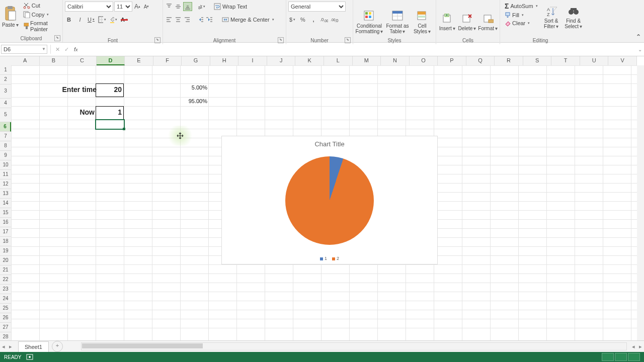 This screenshot has height=362, width=644. Describe the element at coordinates (57, 49) in the screenshot. I see `cancel-formula-button: ✕` at that location.